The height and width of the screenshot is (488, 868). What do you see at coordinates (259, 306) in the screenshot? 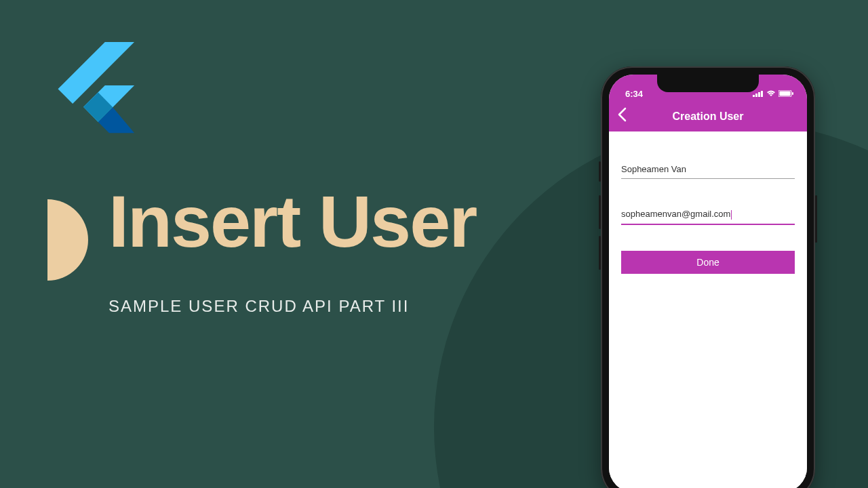
I see `slide-subtitle: SAMPLE USER CRUD API PART III` at bounding box center [259, 306].